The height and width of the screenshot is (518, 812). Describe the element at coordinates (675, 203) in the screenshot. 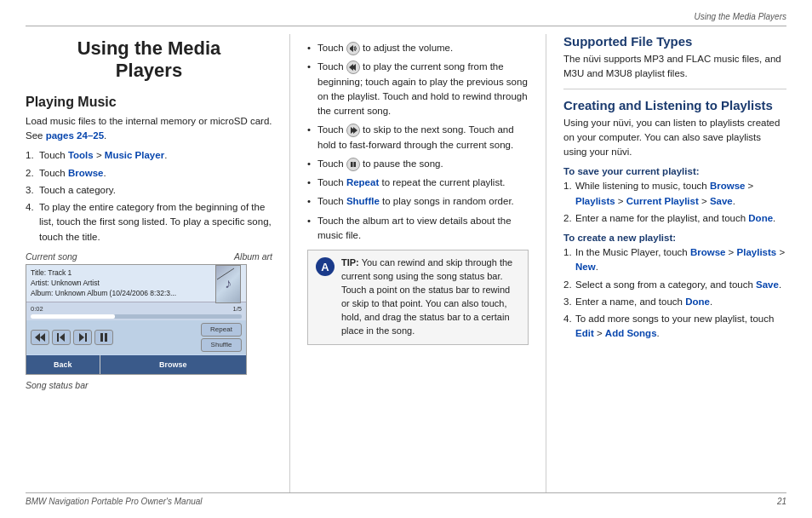

I see `save-playlist-steps: 1. While listening to music, touch Brows…` at that location.